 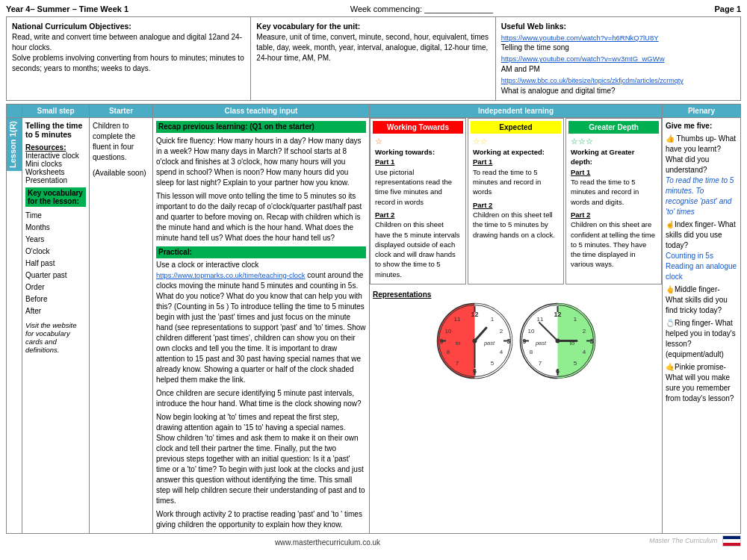 What do you see at coordinates (418, 249) in the screenshot?
I see `wt-part2: Children on this sheet have the 5 minute…` at bounding box center [418, 249].